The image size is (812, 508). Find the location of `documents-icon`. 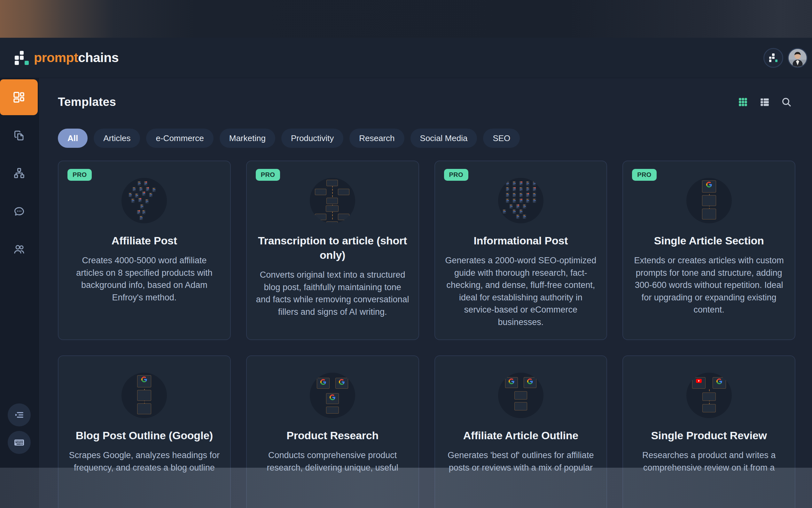

documents-icon is located at coordinates (19, 135).